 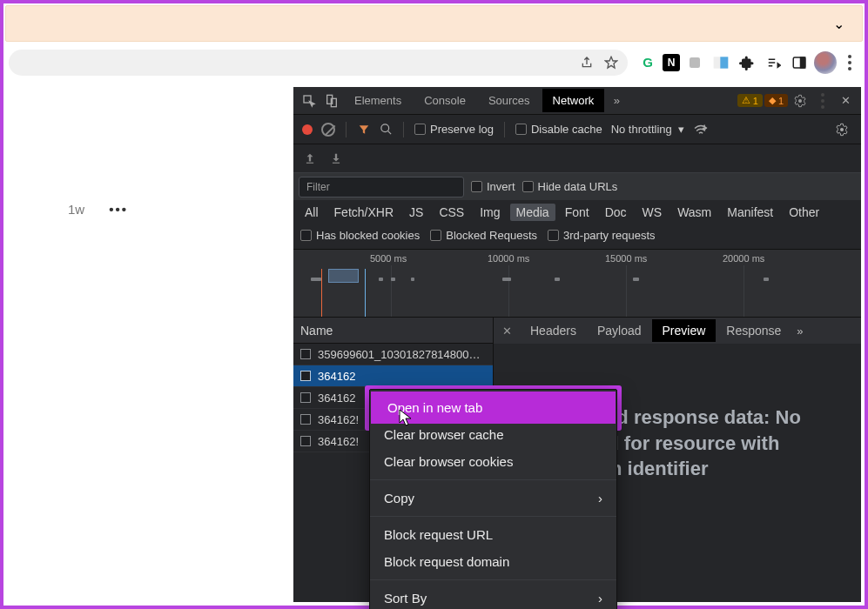 I want to click on timeline-tick: 10000 ms, so click(x=508, y=258).